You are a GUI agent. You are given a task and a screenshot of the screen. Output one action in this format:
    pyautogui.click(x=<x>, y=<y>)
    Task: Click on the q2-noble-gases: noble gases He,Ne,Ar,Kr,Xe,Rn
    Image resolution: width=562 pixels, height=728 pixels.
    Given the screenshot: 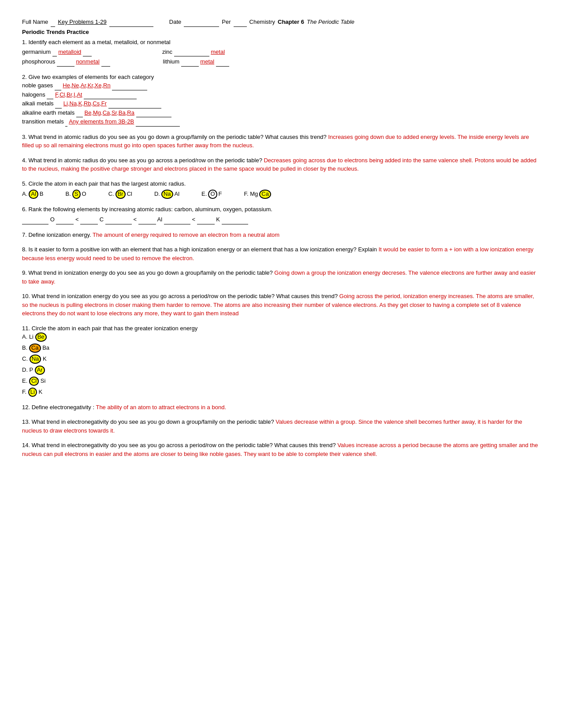 What is the action you would take?
    pyautogui.click(x=281, y=86)
    